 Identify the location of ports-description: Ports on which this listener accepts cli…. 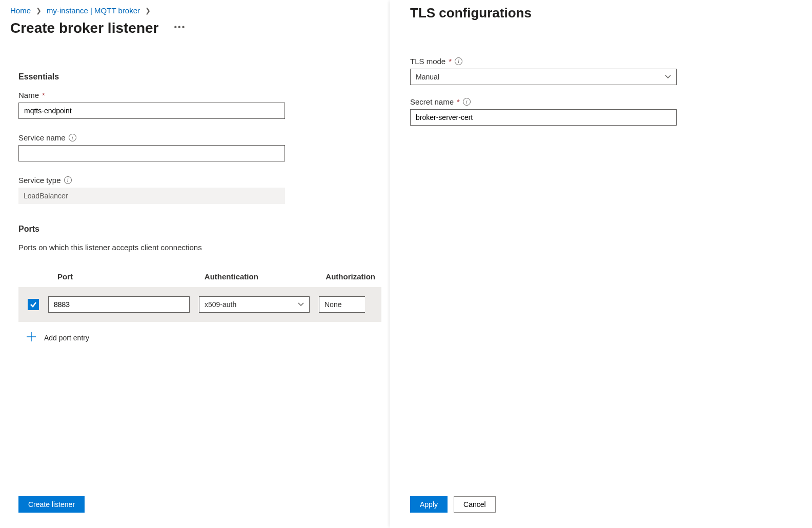
(200, 247).